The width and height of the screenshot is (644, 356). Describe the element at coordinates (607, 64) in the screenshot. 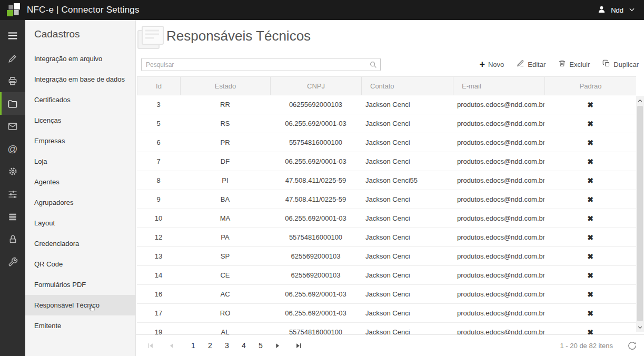

I see `copy-icon` at that location.